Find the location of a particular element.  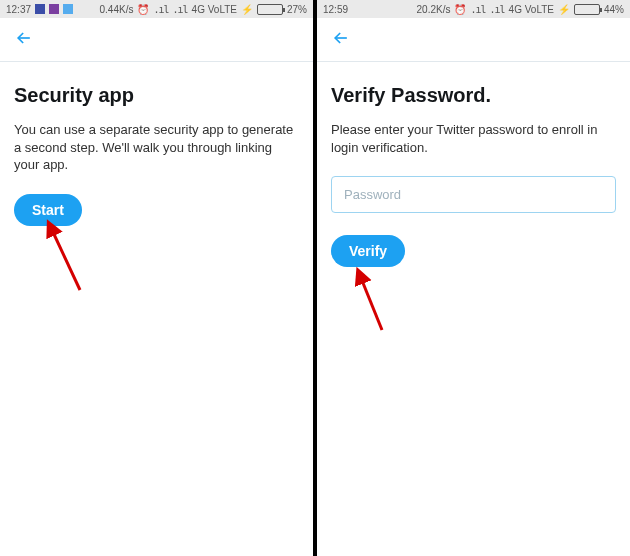

network-speed: 20.2K/s is located at coordinates (434, 10).